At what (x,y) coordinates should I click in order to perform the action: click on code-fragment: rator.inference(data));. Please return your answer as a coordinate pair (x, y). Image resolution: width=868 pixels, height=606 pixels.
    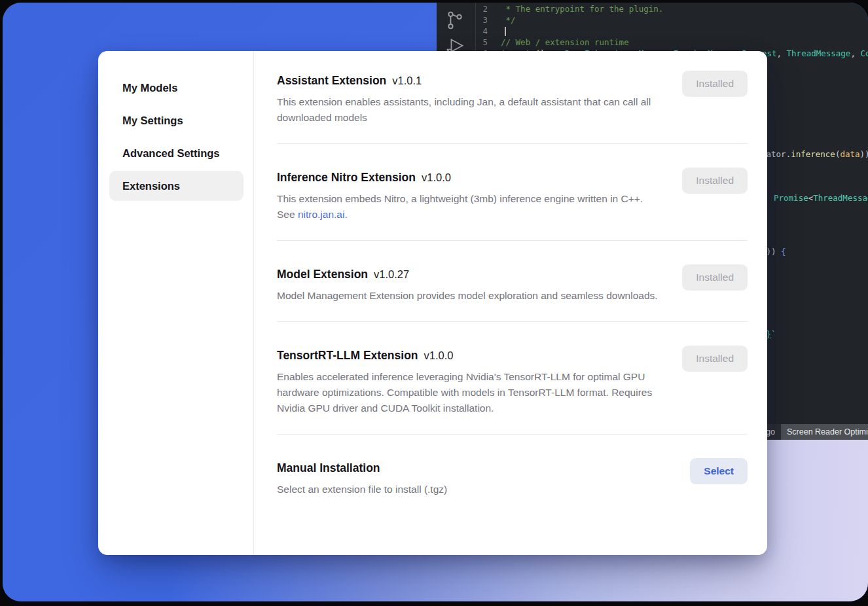
    Looking at the image, I should click on (814, 154).